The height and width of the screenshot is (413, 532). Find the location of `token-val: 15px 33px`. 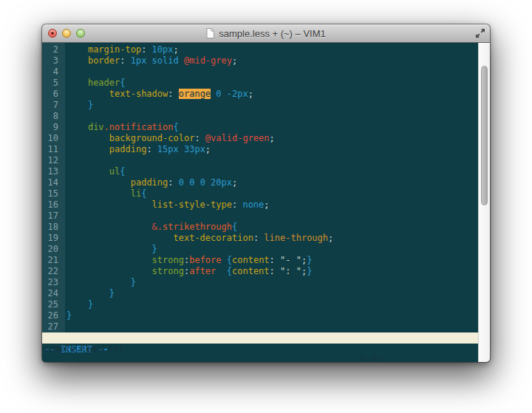

token-val: 15px 33px is located at coordinates (182, 149).